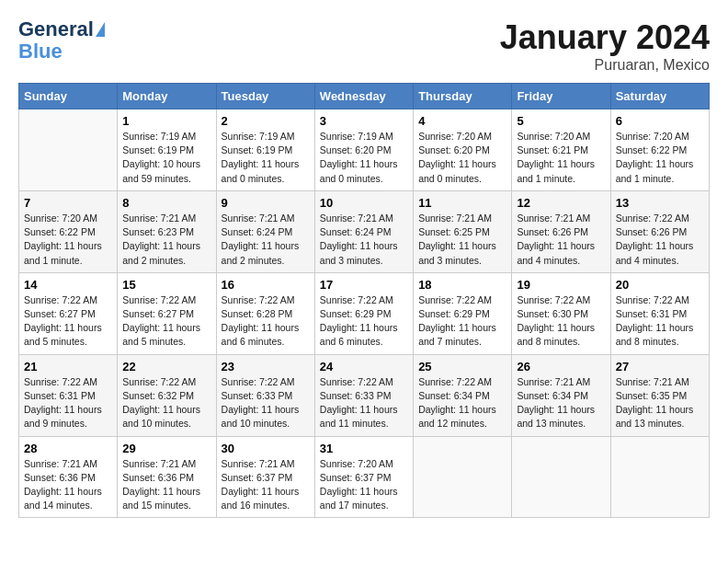 The image size is (728, 563). What do you see at coordinates (364, 396) in the screenshot?
I see `day-cell: 24Sunrise: 7:22 AMSunset: 6:33 PMDayligh…` at bounding box center [364, 396].